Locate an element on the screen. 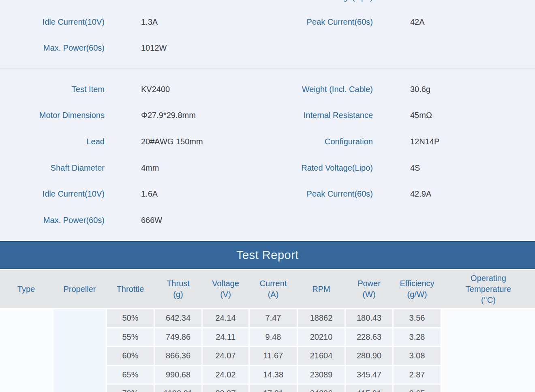  test-report-banner: Test Report is located at coordinates (268, 255).